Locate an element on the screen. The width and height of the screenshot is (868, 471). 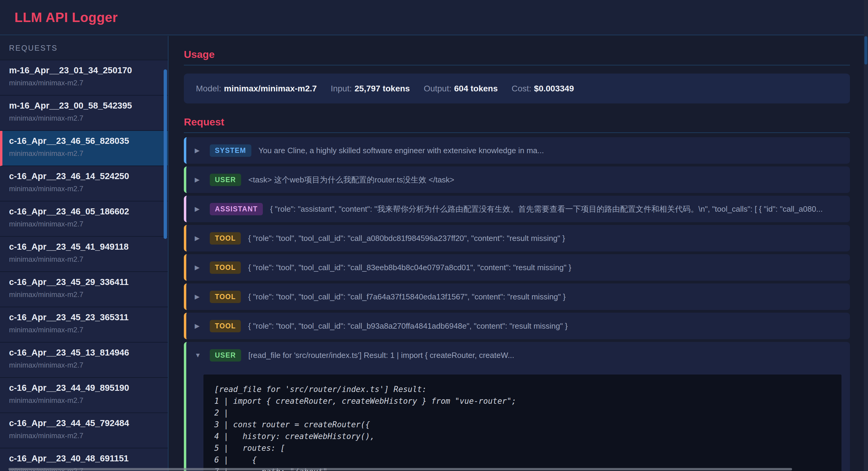
request-list-item: c-16_Apr__23_45_41_949118 minimax/minima… is located at coordinates (84, 254).